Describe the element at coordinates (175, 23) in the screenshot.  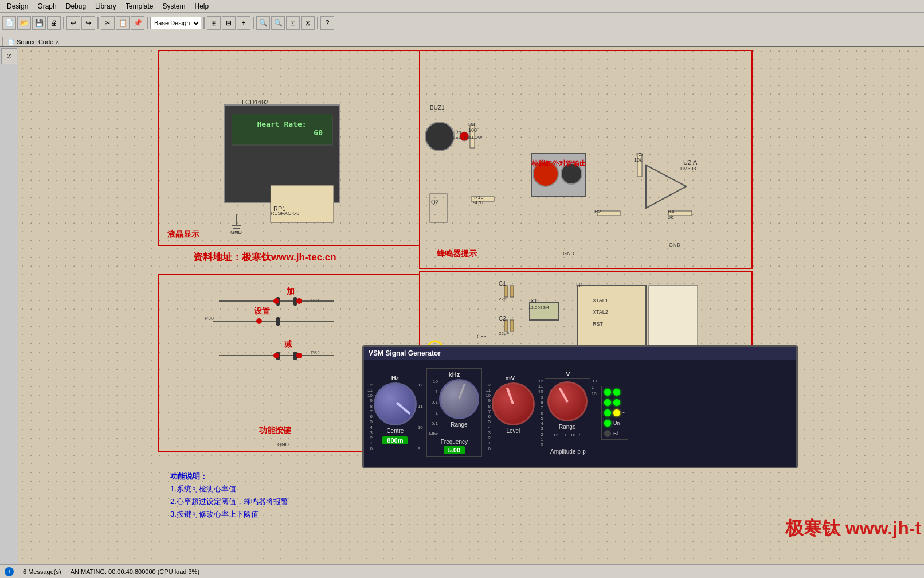
I see `design-dropdown: Base Design` at that location.